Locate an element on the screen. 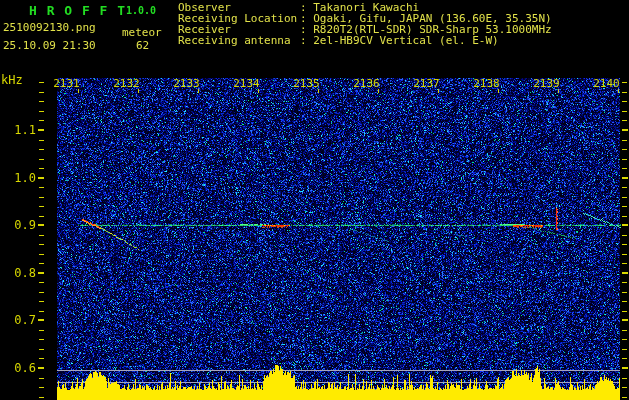 Image resolution: width=629 pixels, height=400 pixels. x-axis-label: 2135 is located at coordinates (307, 84).